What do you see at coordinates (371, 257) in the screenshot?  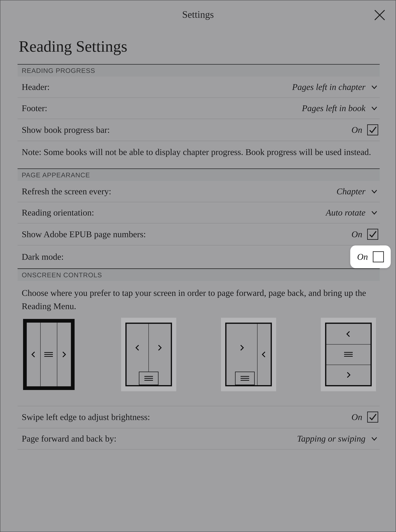 I see `dark-mode-highlight: On` at bounding box center [371, 257].